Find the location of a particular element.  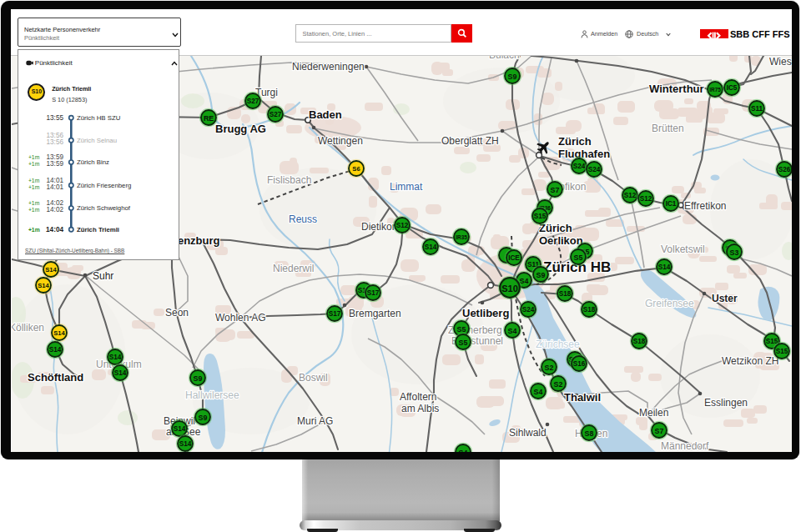

svg-text: Uetliberg is located at coordinates (486, 314).